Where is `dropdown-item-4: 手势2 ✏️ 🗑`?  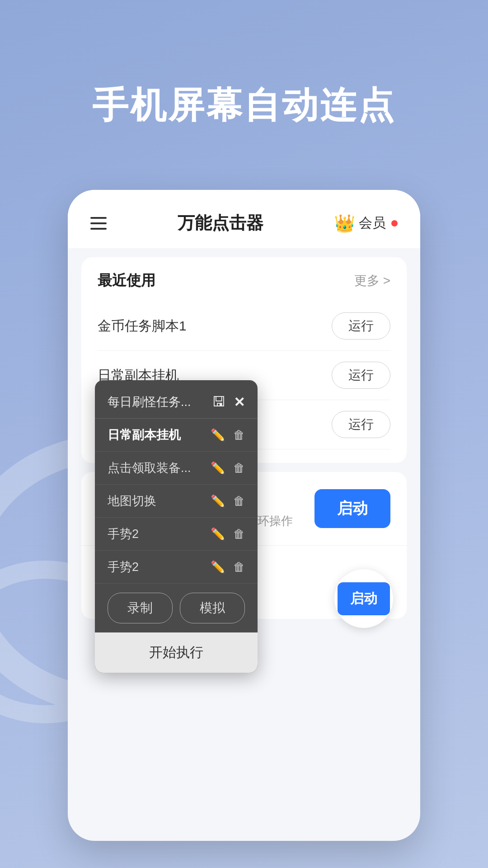
dropdown-item-4: 手势2 ✏️ 🗑 is located at coordinates (176, 534).